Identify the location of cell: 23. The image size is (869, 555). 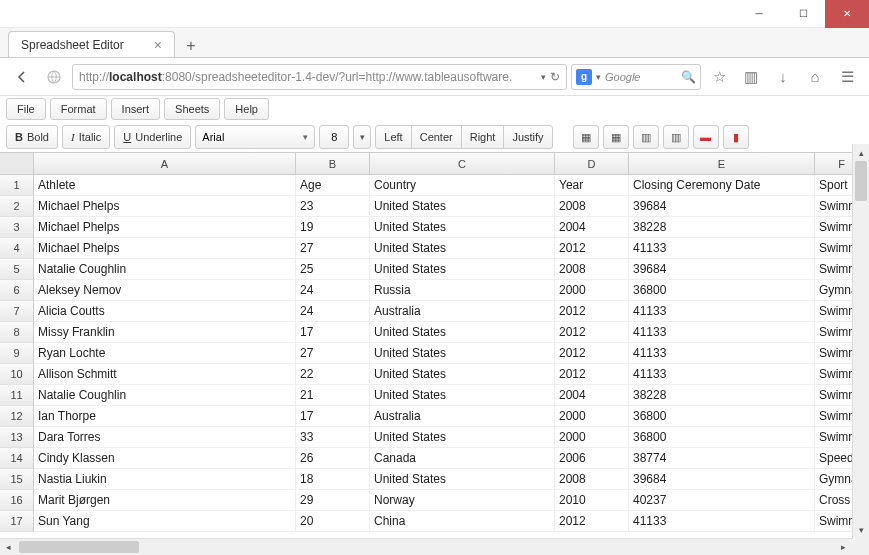
(333, 206).